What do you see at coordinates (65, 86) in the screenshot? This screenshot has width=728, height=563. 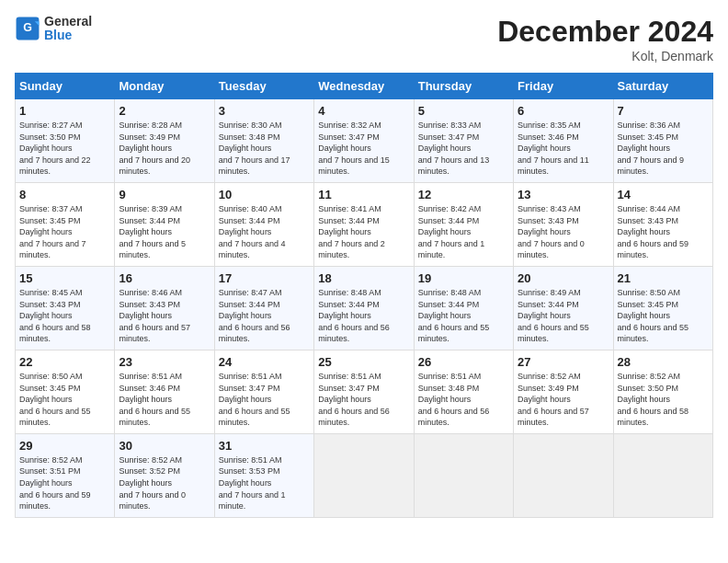 I see `day-header-sunday: Sunday` at bounding box center [65, 86].